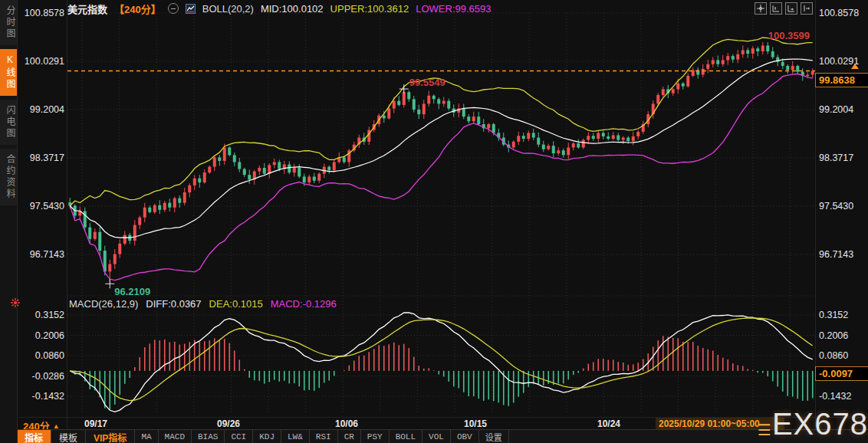  I want to click on boll-lower-value: LOWER:99.6593, so click(453, 9).